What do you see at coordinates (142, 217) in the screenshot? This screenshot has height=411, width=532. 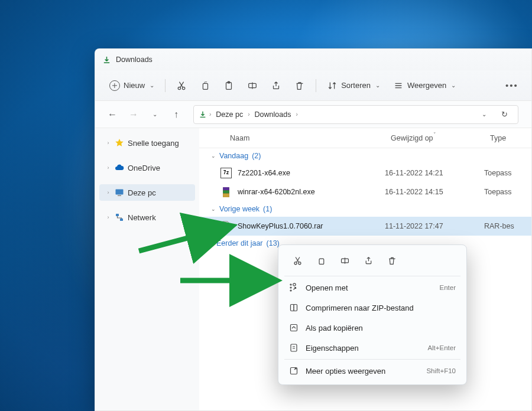 I see `sidebar-item-label: Netwerk` at bounding box center [142, 217].